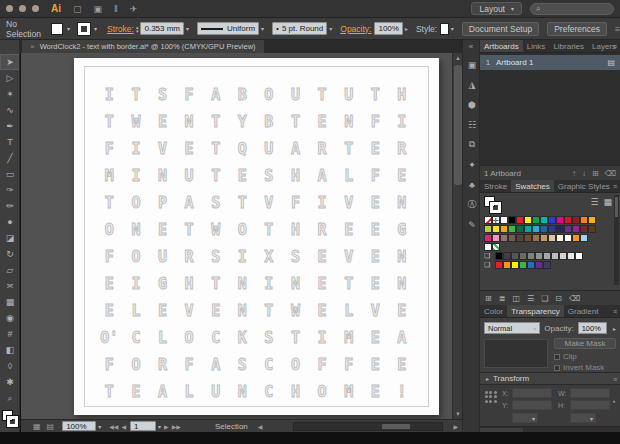  Describe the element at coordinates (10, 78) in the screenshot. I see `direct-selection-tool: ▷` at that location.